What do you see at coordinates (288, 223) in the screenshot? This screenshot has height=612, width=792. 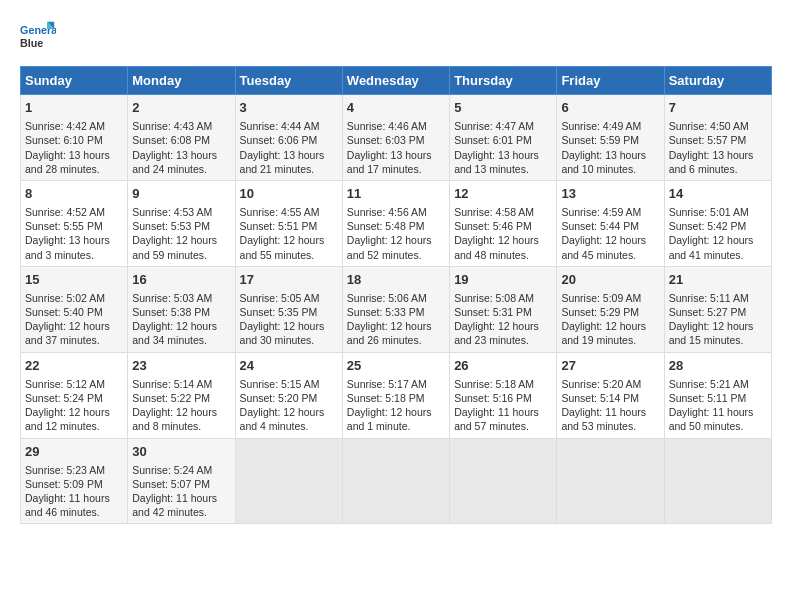 I see `calendar-cell: 10Sunrise: 4:55 AMSunset: 5:51 PMDayligh…` at bounding box center [288, 223].